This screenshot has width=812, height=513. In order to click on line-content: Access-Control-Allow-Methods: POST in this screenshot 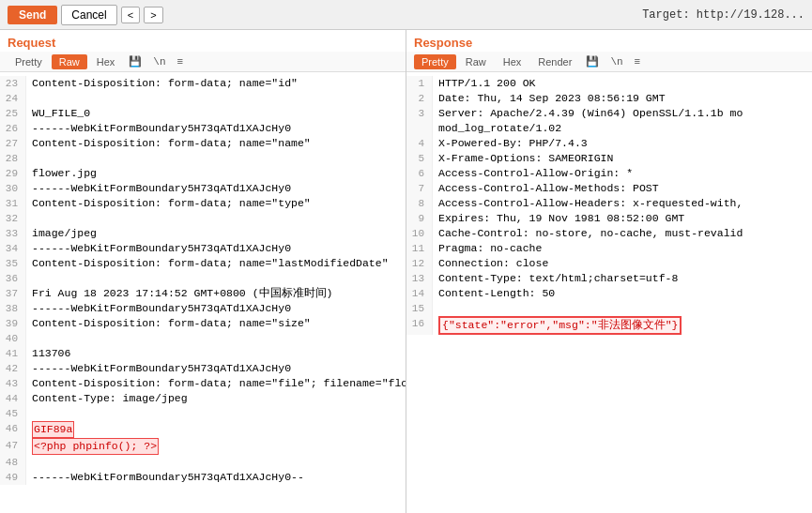, I will do `click(625, 189)`.